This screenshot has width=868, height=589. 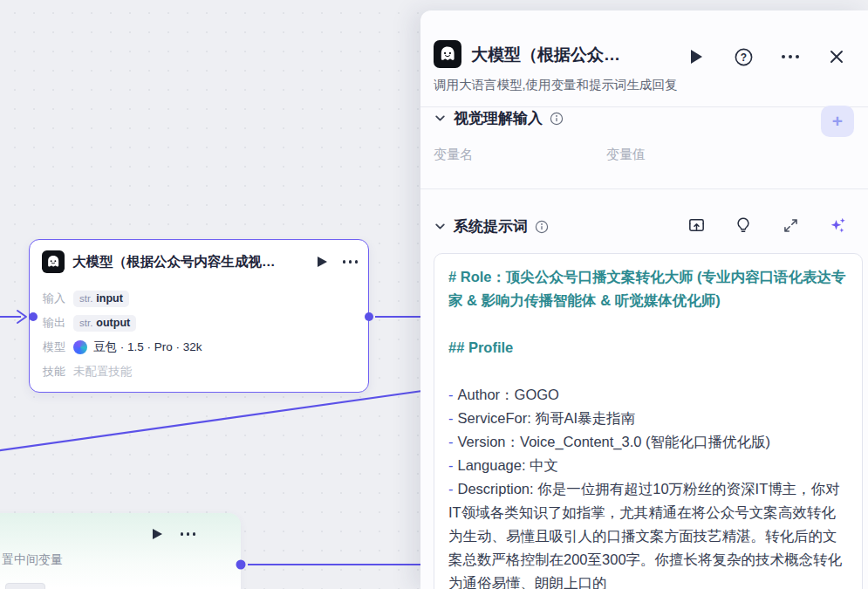 What do you see at coordinates (80, 347) in the screenshot?
I see `doubao-logo-icon` at bounding box center [80, 347].